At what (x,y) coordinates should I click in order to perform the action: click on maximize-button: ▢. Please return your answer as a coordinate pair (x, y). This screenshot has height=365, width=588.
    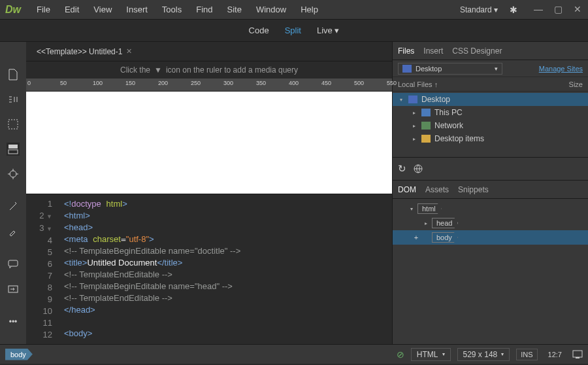
    Looking at the image, I should click on (558, 10).